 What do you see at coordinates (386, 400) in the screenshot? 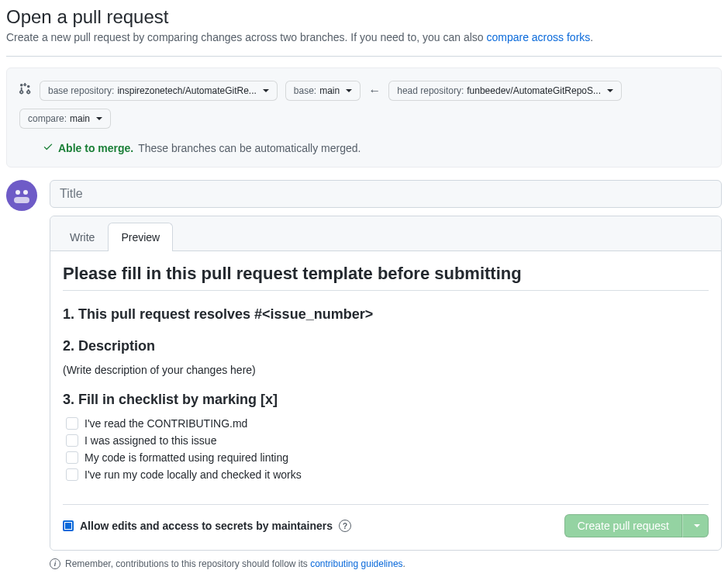
I see `section-3-heading: 3. Fill in checklist by marking [x]` at bounding box center [386, 400].